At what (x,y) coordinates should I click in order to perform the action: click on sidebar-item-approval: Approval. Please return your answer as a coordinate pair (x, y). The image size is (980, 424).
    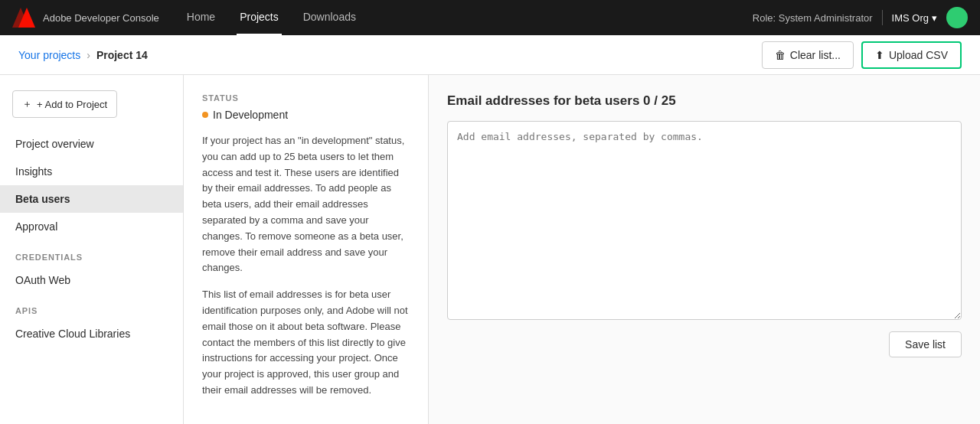
    Looking at the image, I should click on (92, 227).